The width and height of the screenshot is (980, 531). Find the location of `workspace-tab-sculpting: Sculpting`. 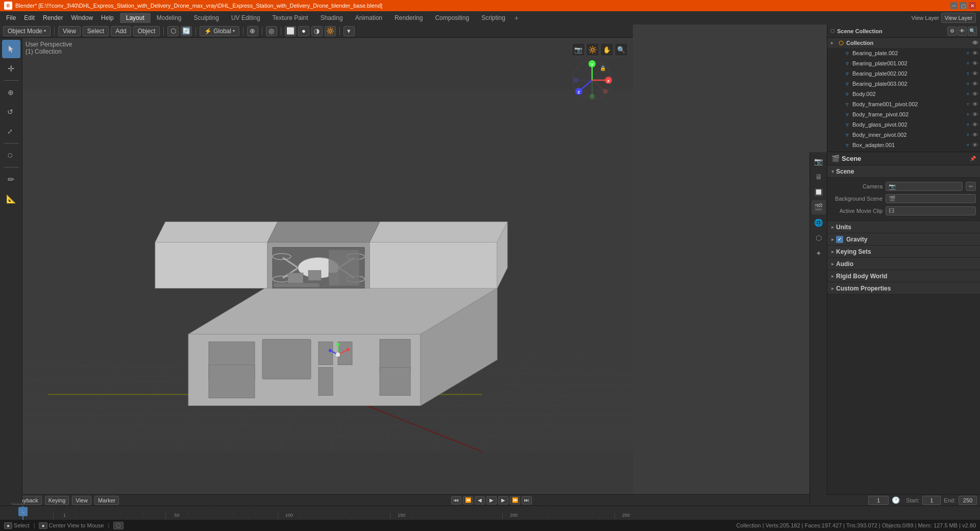

workspace-tab-sculpting: Sculpting is located at coordinates (206, 18).